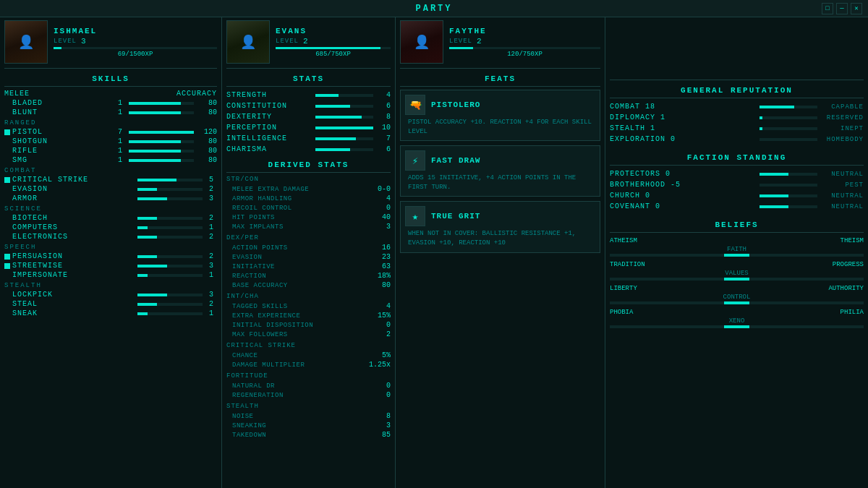 This screenshot has width=868, height=488. What do you see at coordinates (111, 286) in the screenshot?
I see `skill-category-stealth: STEALTH` at bounding box center [111, 286].